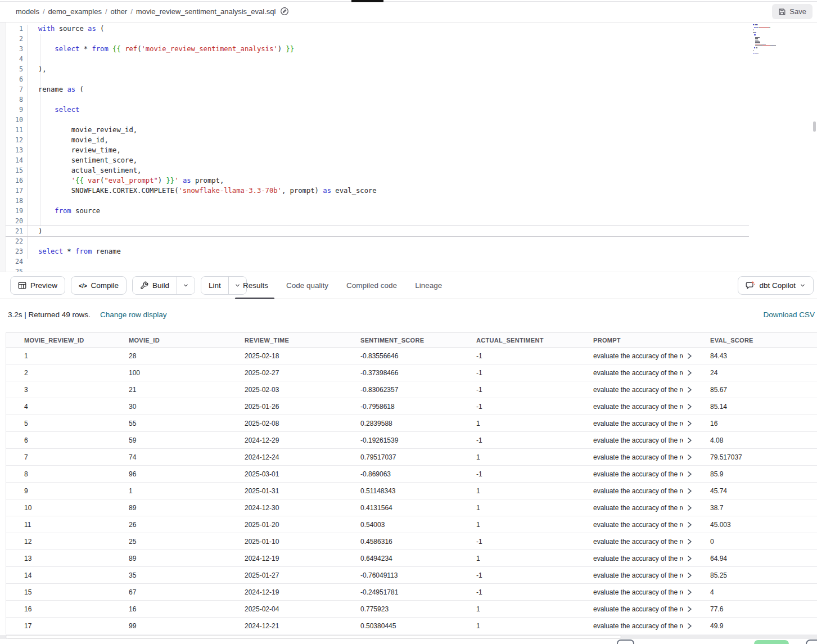 This screenshot has height=644, width=817. Describe the element at coordinates (789, 315) in the screenshot. I see `download-csv-link: Download CSV` at that location.